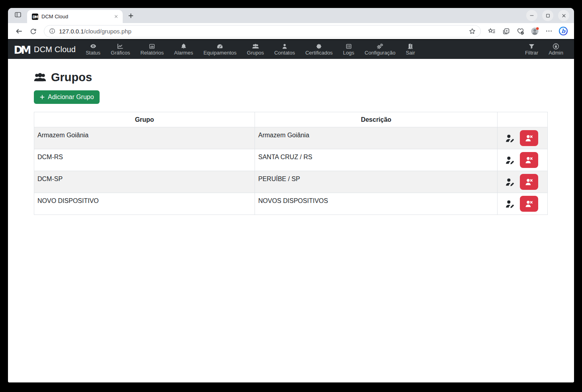 This screenshot has height=392, width=582. I want to click on user-icon, so click(284, 46).